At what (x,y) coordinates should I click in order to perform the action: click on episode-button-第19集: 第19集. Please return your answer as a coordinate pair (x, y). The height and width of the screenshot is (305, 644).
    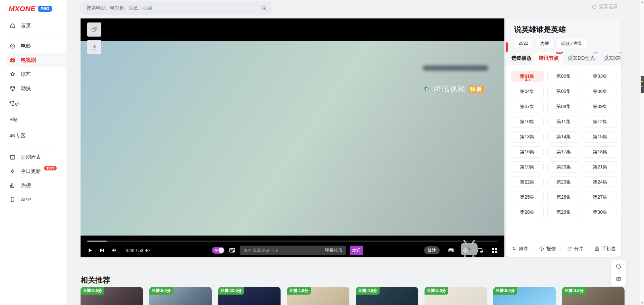
    Looking at the image, I should click on (527, 167).